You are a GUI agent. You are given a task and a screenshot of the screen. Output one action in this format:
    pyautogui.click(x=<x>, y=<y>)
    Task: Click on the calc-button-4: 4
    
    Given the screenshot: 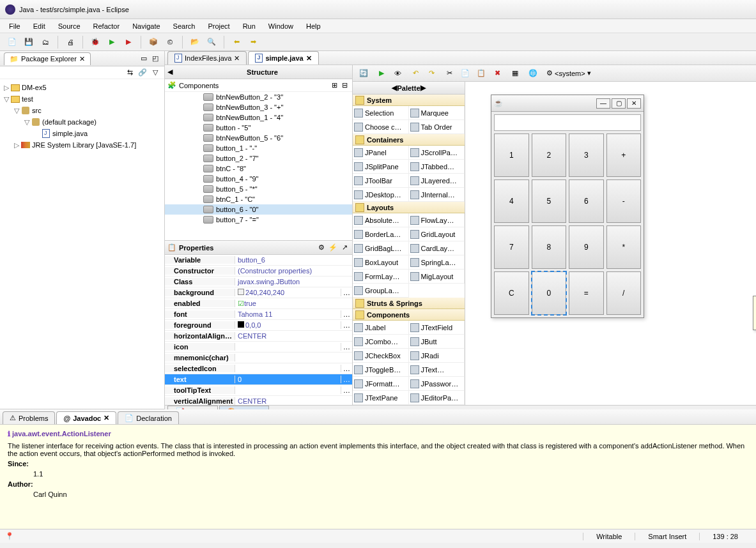 What is the action you would take?
    pyautogui.click(x=511, y=201)
    